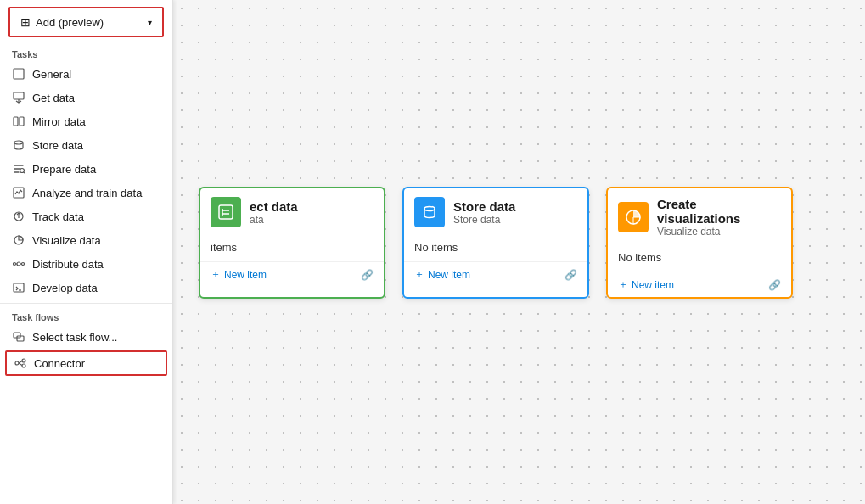 The height and width of the screenshot is (504, 865). What do you see at coordinates (53, 98) in the screenshot?
I see `get-data-label: Get data` at bounding box center [53, 98].